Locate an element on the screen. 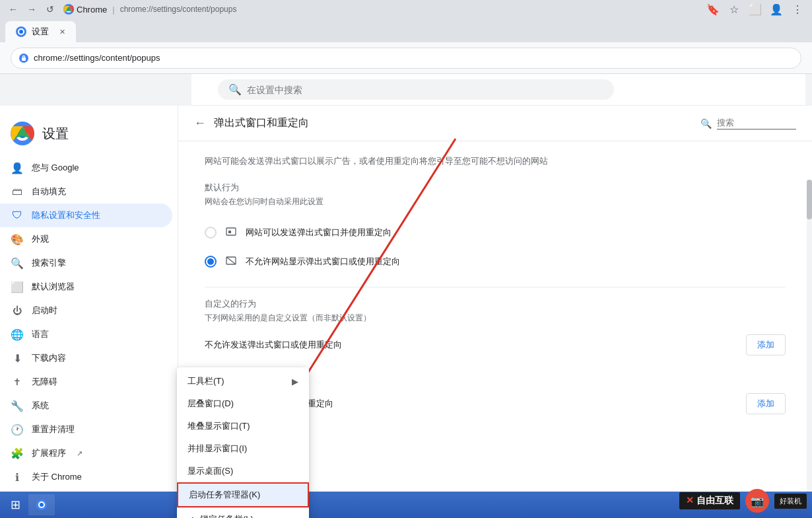  sidebar-label-startup: 启动时 is located at coordinates (45, 311).